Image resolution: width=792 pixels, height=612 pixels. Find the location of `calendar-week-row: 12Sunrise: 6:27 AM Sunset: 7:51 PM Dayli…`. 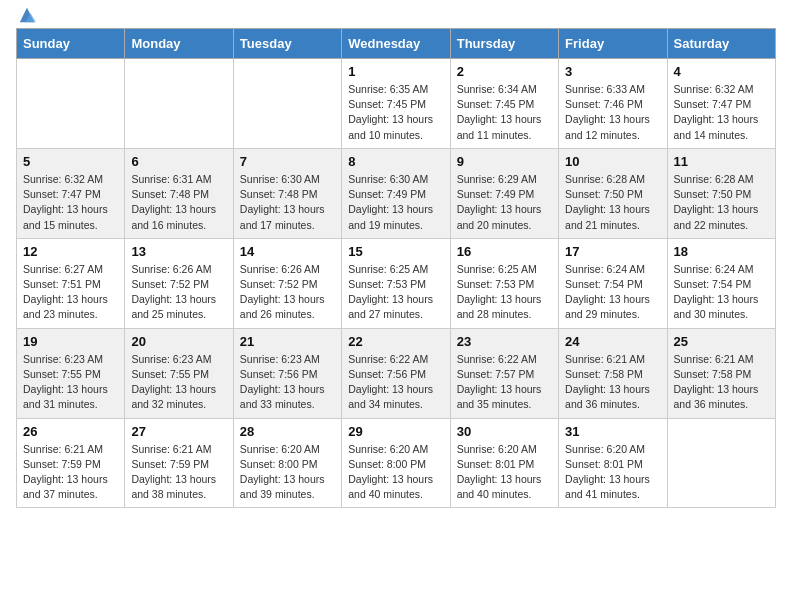

calendar-week-row: 12Sunrise: 6:27 AM Sunset: 7:51 PM Dayli… is located at coordinates (396, 283).